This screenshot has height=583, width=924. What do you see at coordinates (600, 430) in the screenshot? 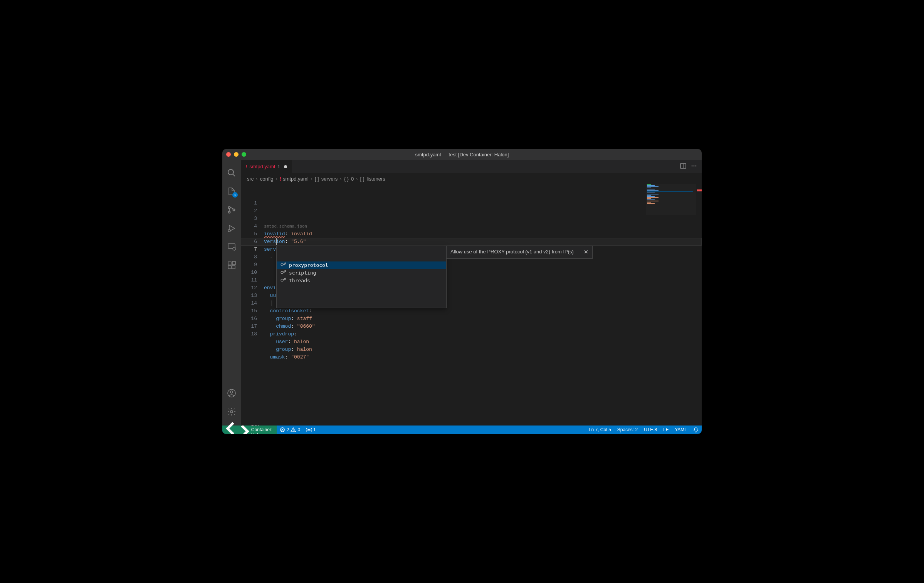
I see `cursor-position: Ln 7, Col 5` at bounding box center [600, 430].